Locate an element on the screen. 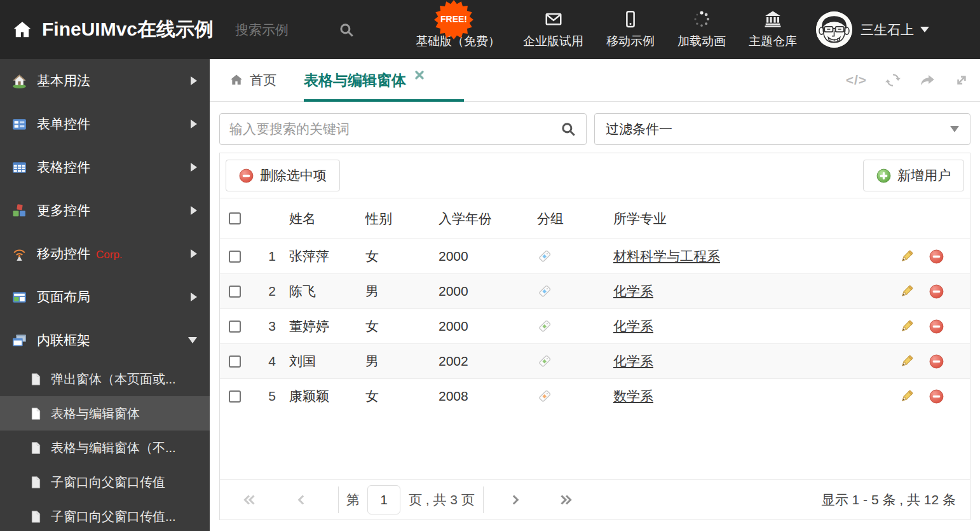  filter-row: 过滤条件一 is located at coordinates (595, 123).